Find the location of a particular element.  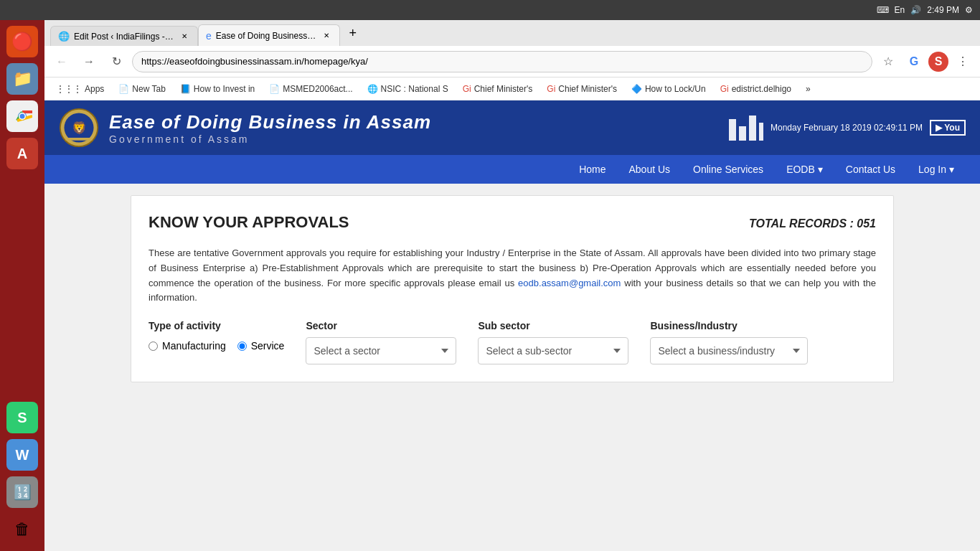

site-datetime: Monday February 18 2019 02:49:11 PM is located at coordinates (847, 128).